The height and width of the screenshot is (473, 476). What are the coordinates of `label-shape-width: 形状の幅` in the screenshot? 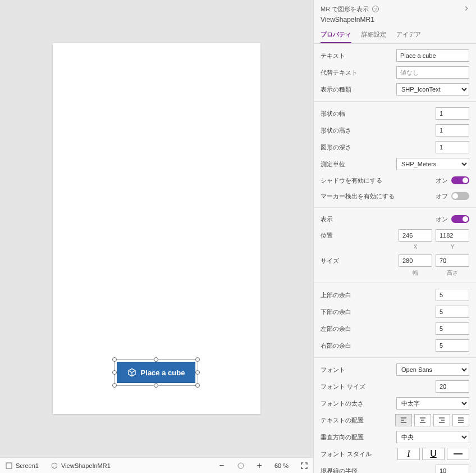 It's located at (378, 113).